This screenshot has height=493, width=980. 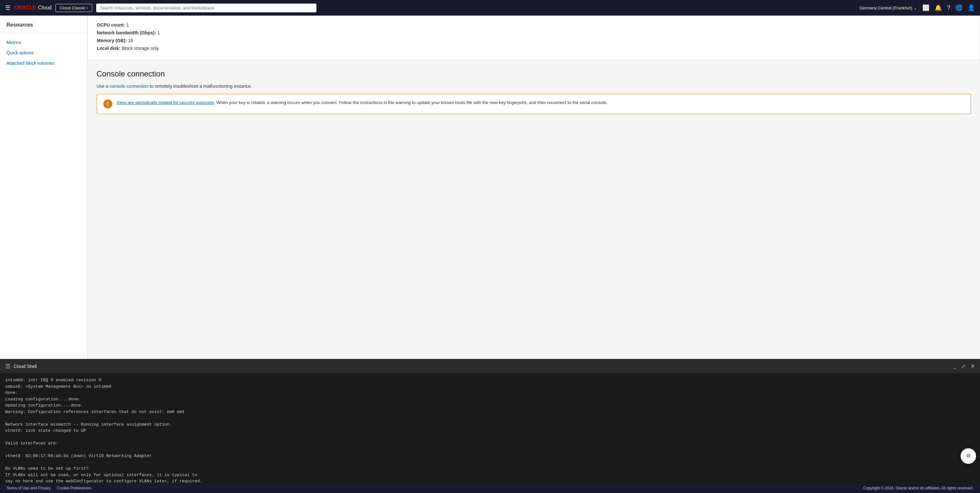 What do you see at coordinates (534, 48) in the screenshot?
I see `local-disk-row: Local disk: Block storage only` at bounding box center [534, 48].